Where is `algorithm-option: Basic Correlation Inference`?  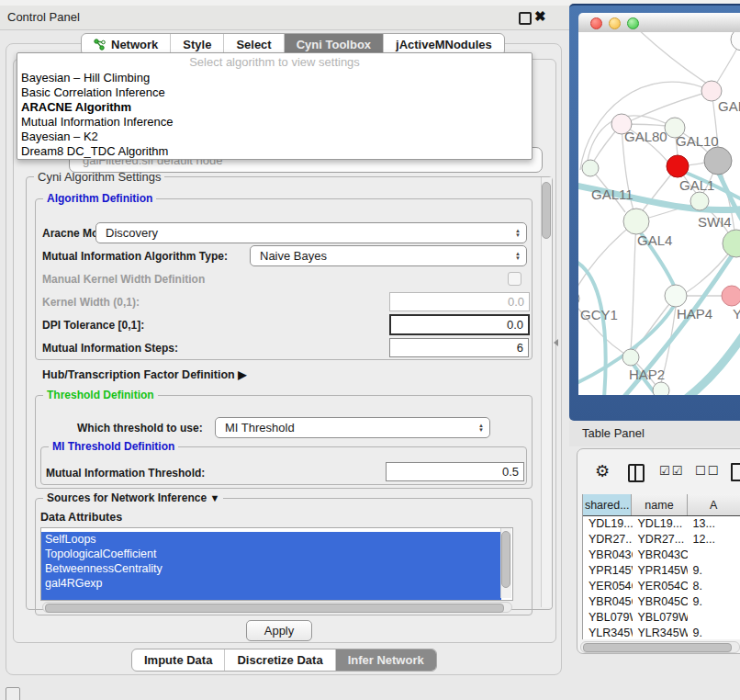
algorithm-option: Basic Correlation Inference is located at coordinates (275, 93).